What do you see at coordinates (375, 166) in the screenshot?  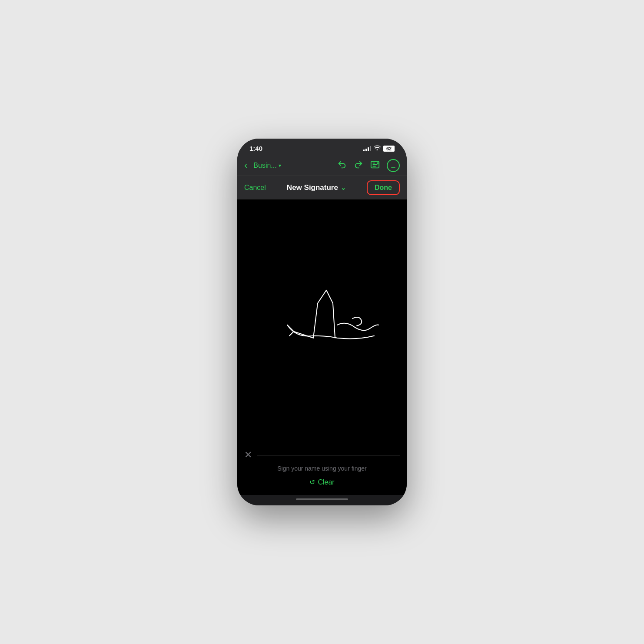 I see `markup-icon` at bounding box center [375, 166].